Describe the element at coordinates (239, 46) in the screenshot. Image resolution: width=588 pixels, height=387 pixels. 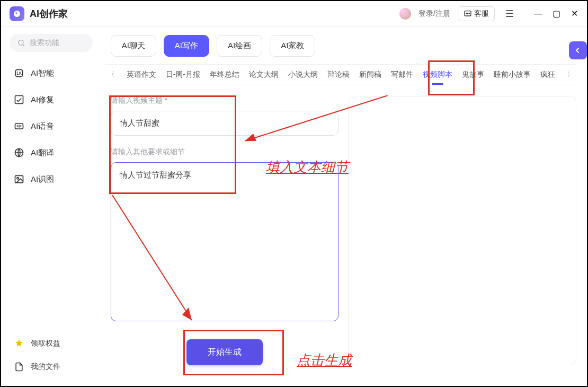
I see `tab-ai-draw: AI绘画` at that location.